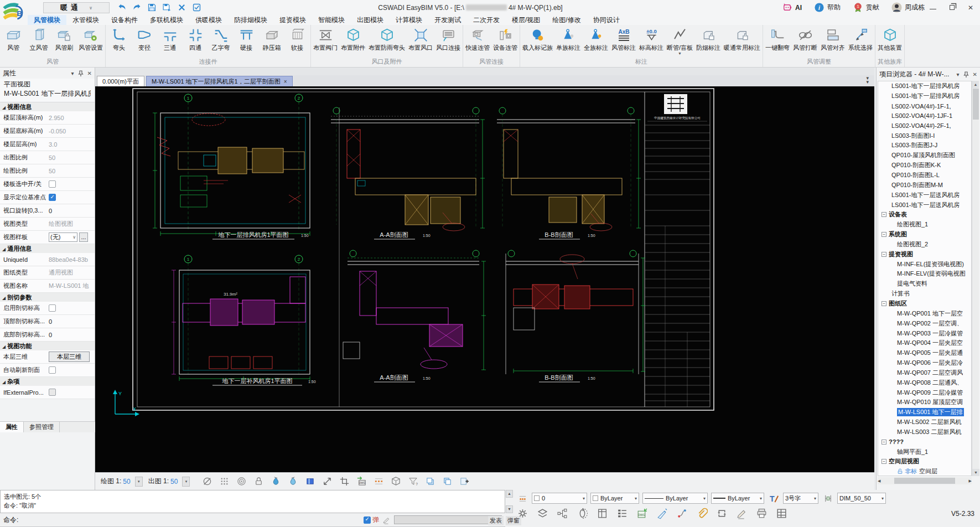  What do you see at coordinates (925, 472) in the screenshot?
I see `tree-item-40: 非标空间层` at bounding box center [925, 472].